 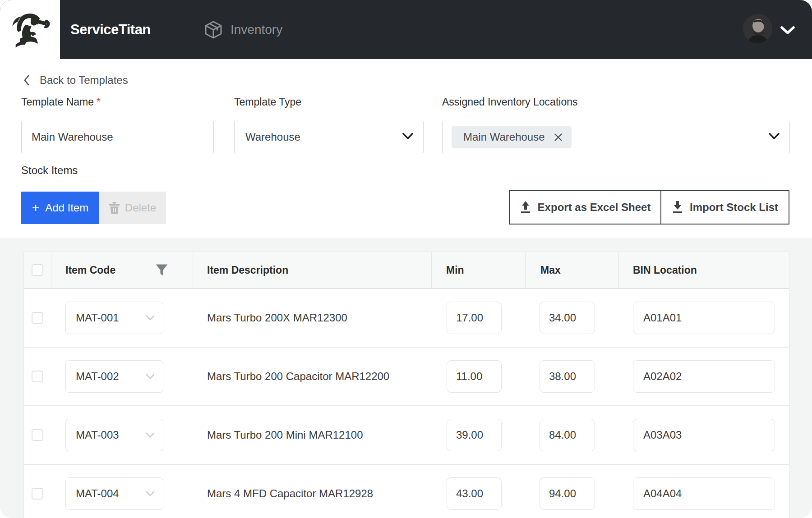 What do you see at coordinates (290, 491) in the screenshot?
I see `item-description: Mars 4 MFD Capacitor MAR12928` at bounding box center [290, 491].